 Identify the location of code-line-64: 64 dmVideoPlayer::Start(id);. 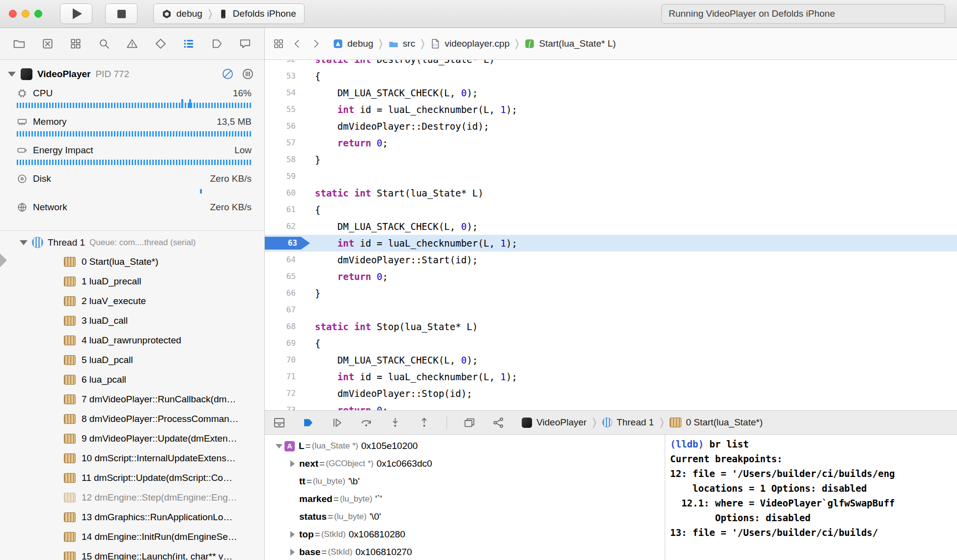
(611, 260).